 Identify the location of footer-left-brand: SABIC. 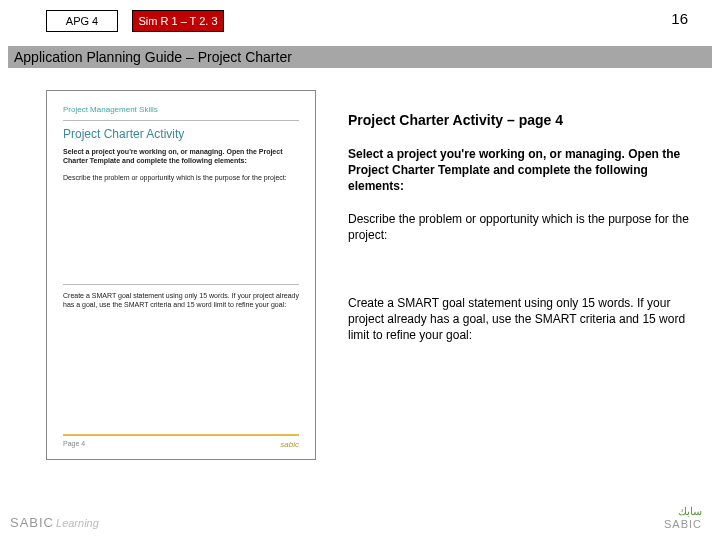
(32, 522).